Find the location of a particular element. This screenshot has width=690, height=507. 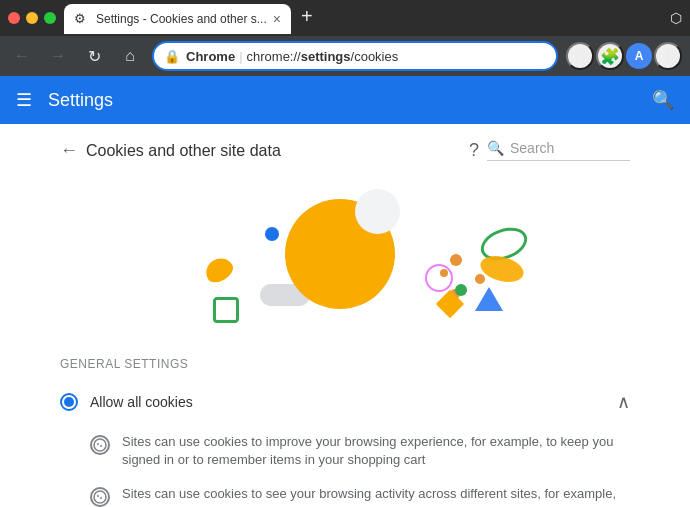

lock-icon: 🔒 is located at coordinates (172, 56).